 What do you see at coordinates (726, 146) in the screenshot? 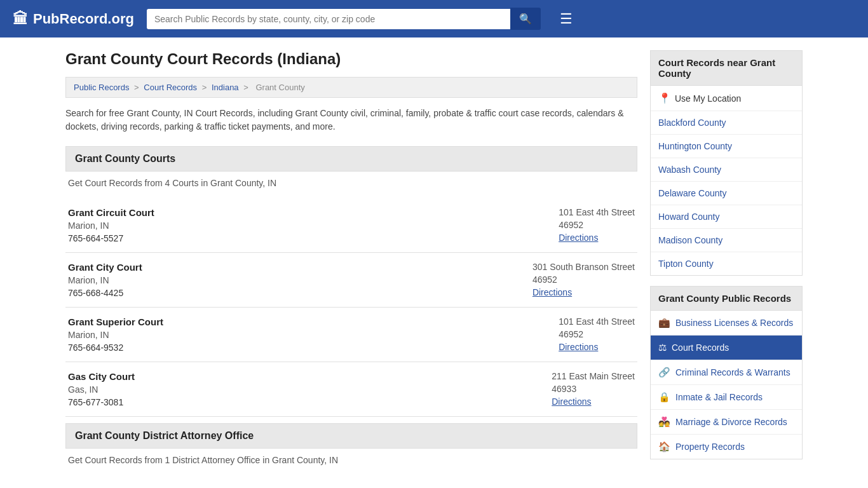
I see `sidebar-county-1: Huntington County` at bounding box center [726, 146].